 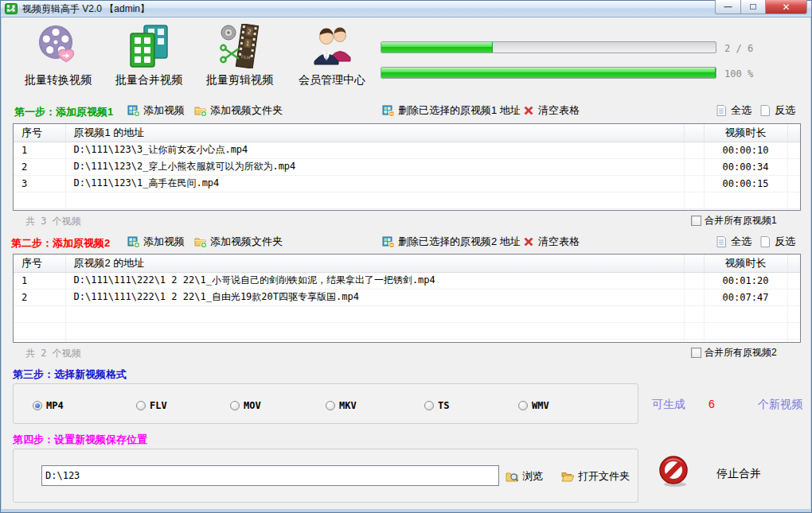 What do you see at coordinates (459, 111) in the screenshot?
I see `step1-delete-selected-label: 删除已选择的原视频1 地址` at bounding box center [459, 111].